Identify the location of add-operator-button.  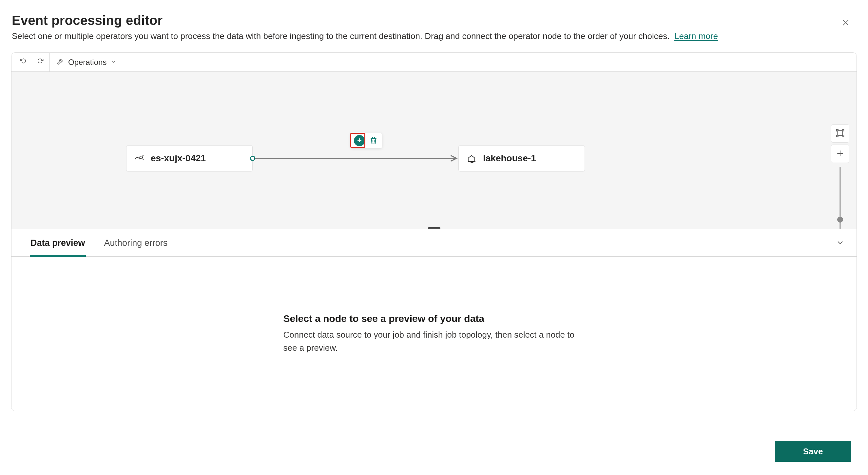
(359, 141).